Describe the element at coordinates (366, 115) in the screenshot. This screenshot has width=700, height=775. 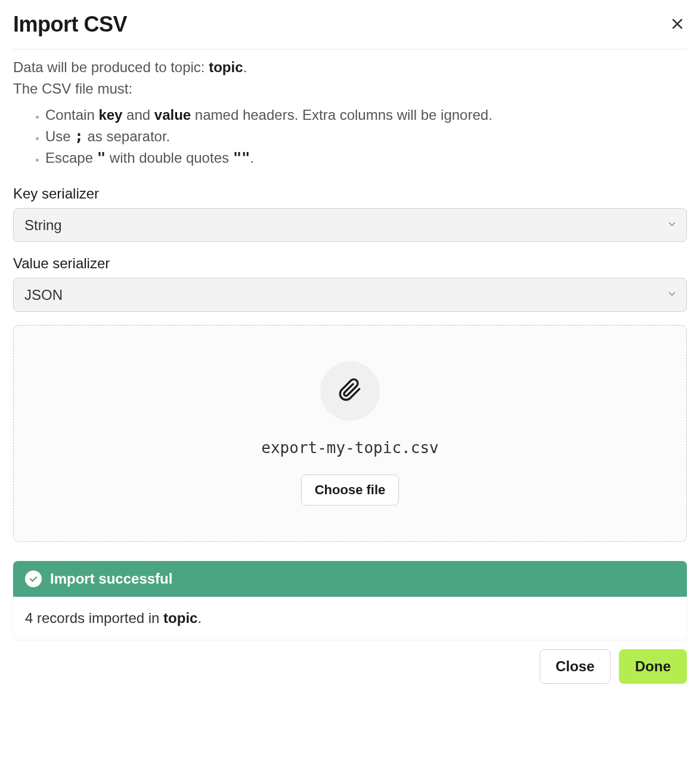
I see `requirement-item: Contain key and value named headers. Ext…` at that location.